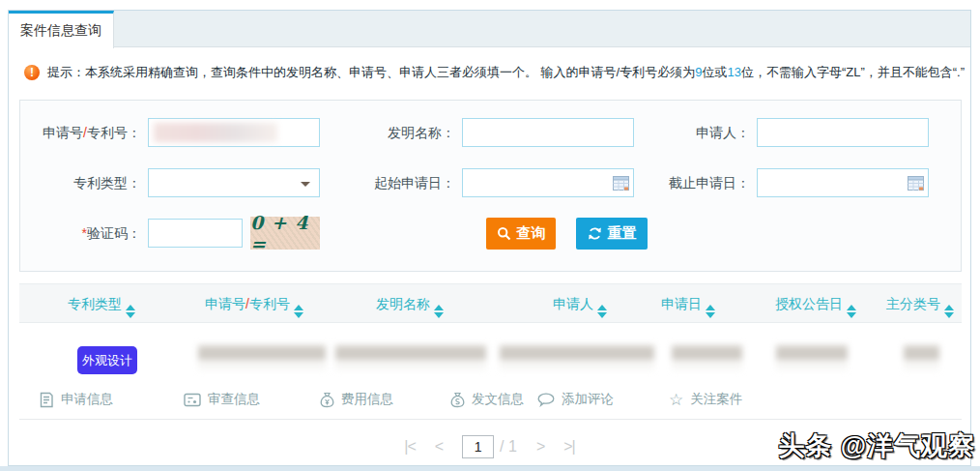  Describe the element at coordinates (285, 233) in the screenshot. I see `captcha-challenge: 0 + 4 =` at that location.